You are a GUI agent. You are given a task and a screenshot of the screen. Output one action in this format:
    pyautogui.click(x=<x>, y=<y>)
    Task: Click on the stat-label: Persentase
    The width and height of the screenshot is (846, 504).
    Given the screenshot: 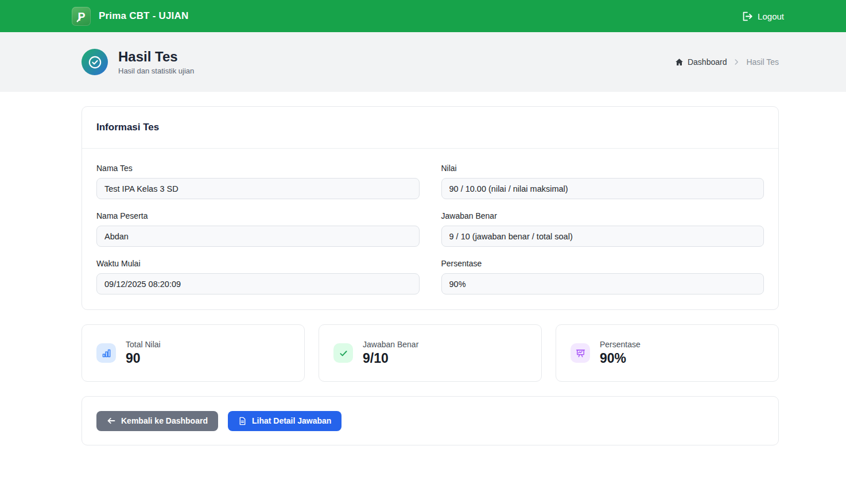 What is the action you would take?
    pyautogui.click(x=620, y=344)
    